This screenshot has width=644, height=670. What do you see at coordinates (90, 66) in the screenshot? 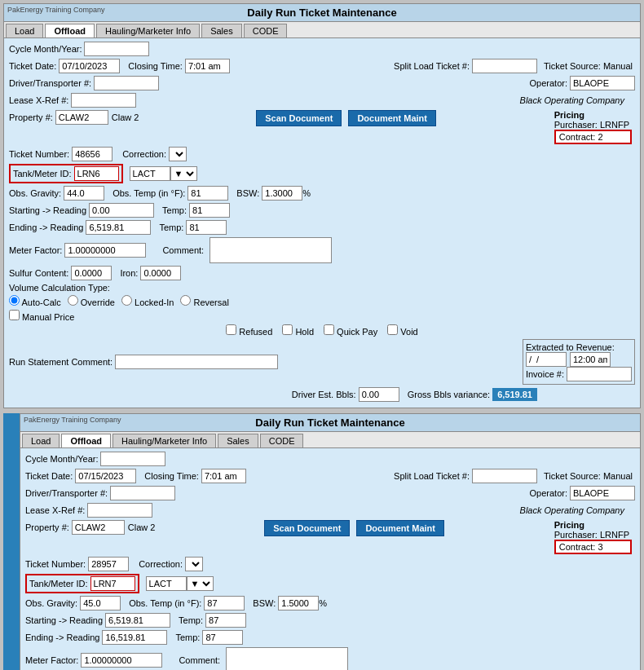
I see `ticket-date-input1: 07/10/2023` at bounding box center [90, 66].